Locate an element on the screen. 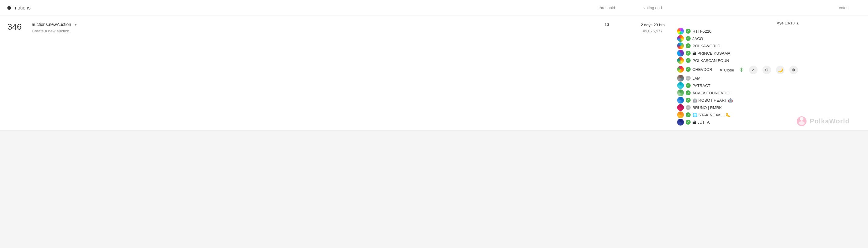 This screenshot has height=248, width=868. motion-method: auctions.newAuction is located at coordinates (51, 24).